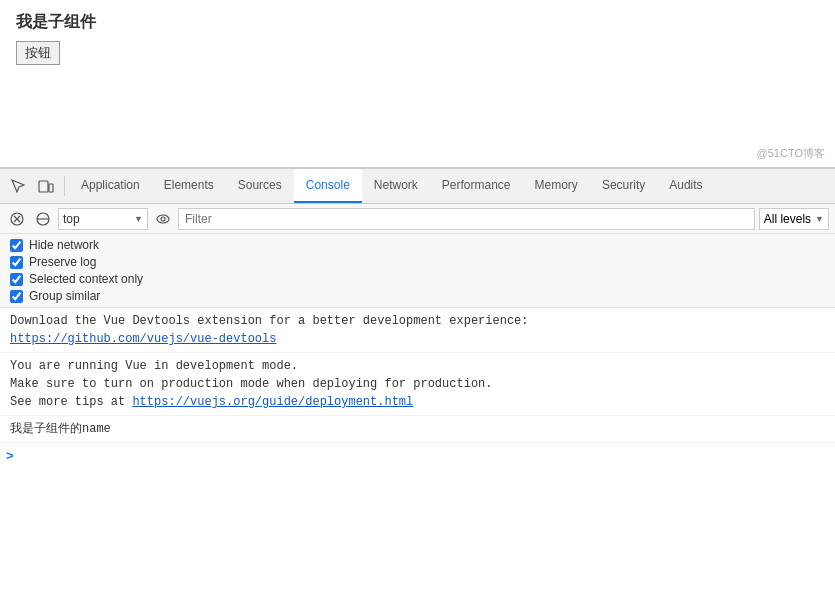  What do you see at coordinates (64, 186) in the screenshot?
I see `toolbar-separator` at bounding box center [64, 186].